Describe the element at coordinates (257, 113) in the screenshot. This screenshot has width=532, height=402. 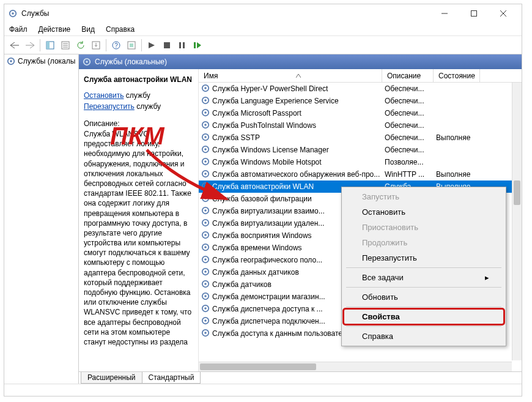
I see `service-name: Служба Microsoft Passport` at that location.